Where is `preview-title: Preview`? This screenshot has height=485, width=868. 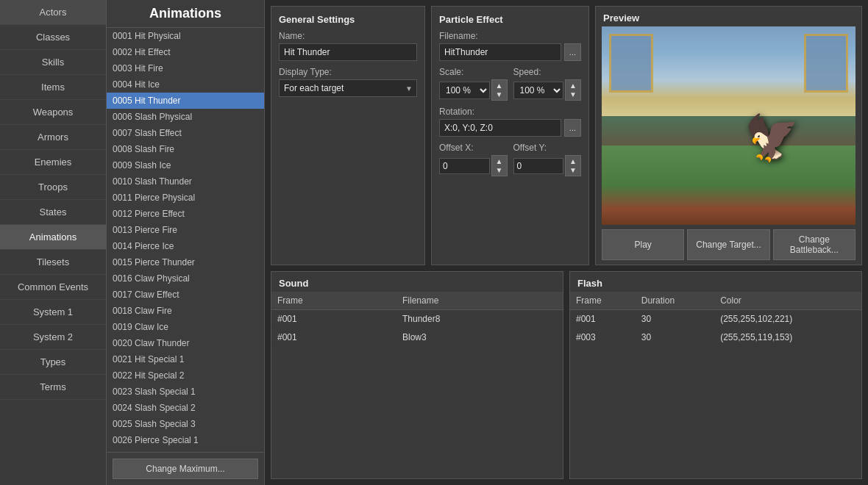 preview-title: Preview is located at coordinates (728, 16).